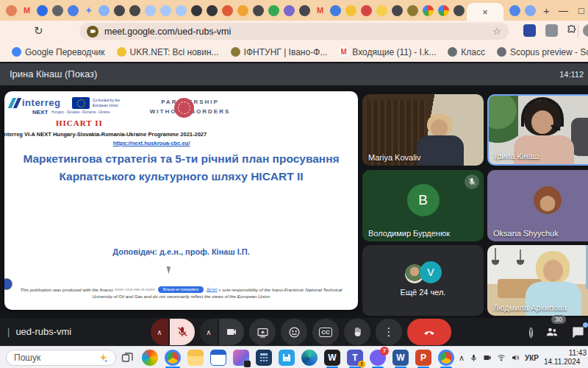 The width and height of the screenshot is (588, 368). What do you see at coordinates (547, 10) in the screenshot?
I see `new-tab-button: +` at bounding box center [547, 10].